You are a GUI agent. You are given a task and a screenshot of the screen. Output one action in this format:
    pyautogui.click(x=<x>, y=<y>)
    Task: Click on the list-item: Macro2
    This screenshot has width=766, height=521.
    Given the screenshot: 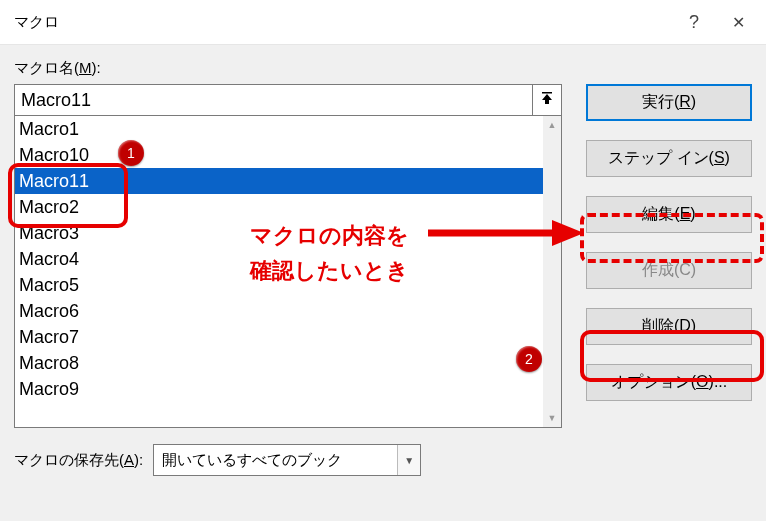 What is the action you would take?
    pyautogui.click(x=279, y=207)
    